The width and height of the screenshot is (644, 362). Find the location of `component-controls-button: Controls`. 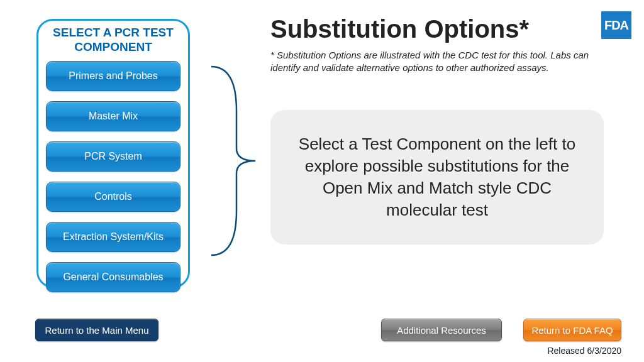

component-controls-button: Controls is located at coordinates (113, 197).